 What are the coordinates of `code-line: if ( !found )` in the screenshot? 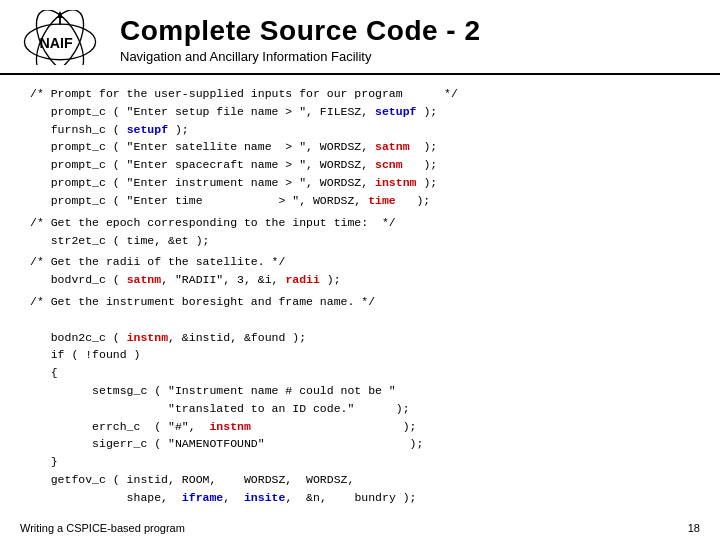 It's located at (360, 355).